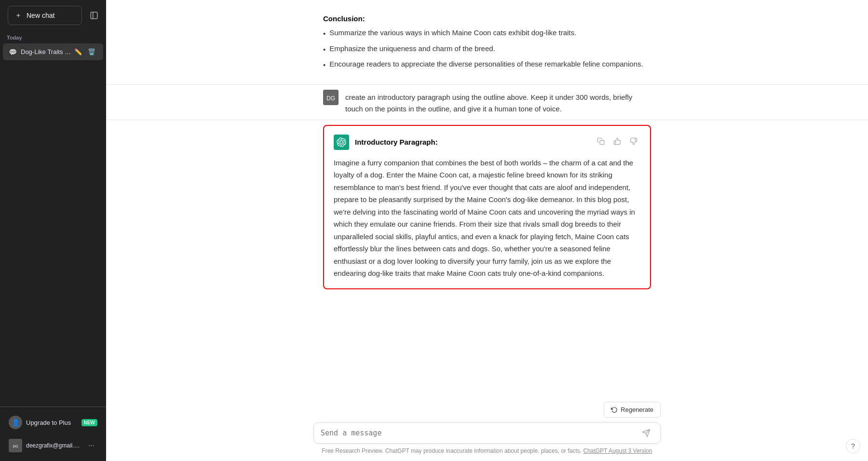 The width and height of the screenshot is (868, 461). What do you see at coordinates (53, 15) in the screenshot?
I see `sidebar-header: ＋ New chat` at bounding box center [53, 15].